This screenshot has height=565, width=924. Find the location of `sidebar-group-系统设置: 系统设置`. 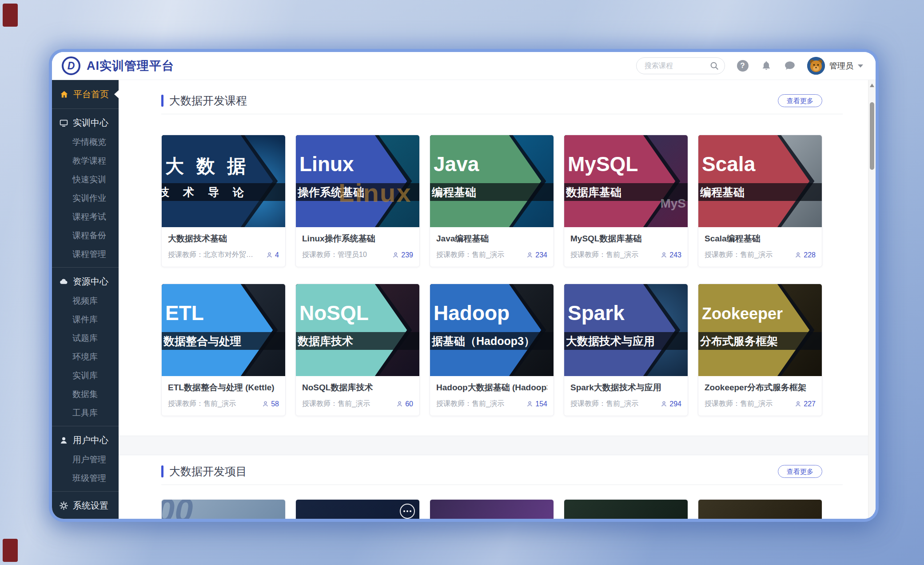

sidebar-group-系统设置: 系统设置 is located at coordinates (85, 505).